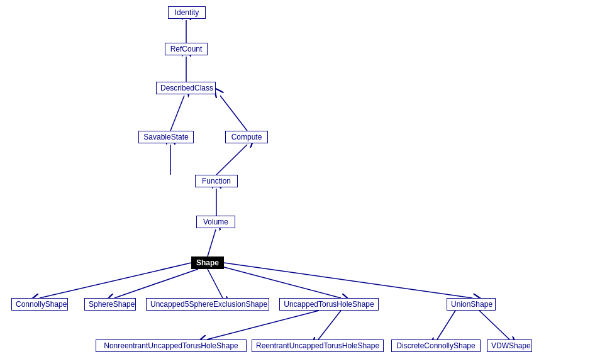  What do you see at coordinates (234, 113) in the screenshot?
I see `arrow-compute-described` at bounding box center [234, 113].